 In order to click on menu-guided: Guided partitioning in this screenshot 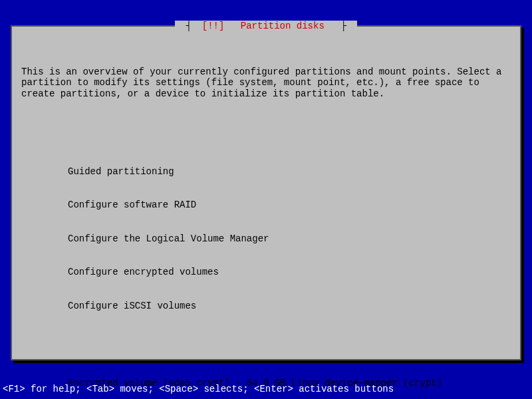, I will do `click(289, 172)`.